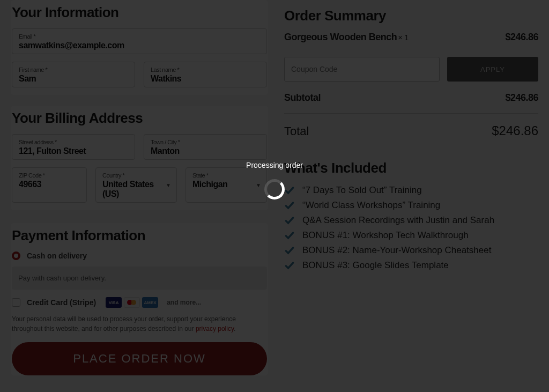  What do you see at coordinates (274, 165) in the screenshot?
I see `processing-text: Processing order` at bounding box center [274, 165].